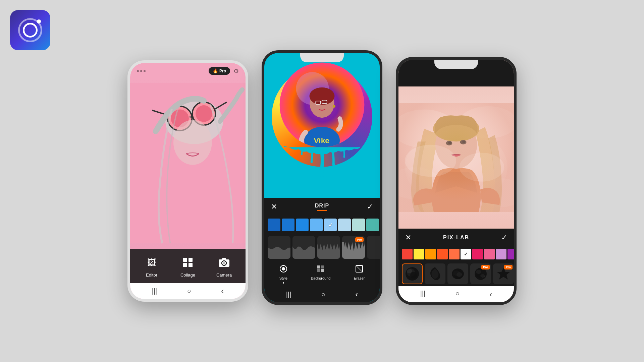 This screenshot has height=362, width=644. I want to click on pixlab-header: ✕ PIX-LAB ✓, so click(456, 238).